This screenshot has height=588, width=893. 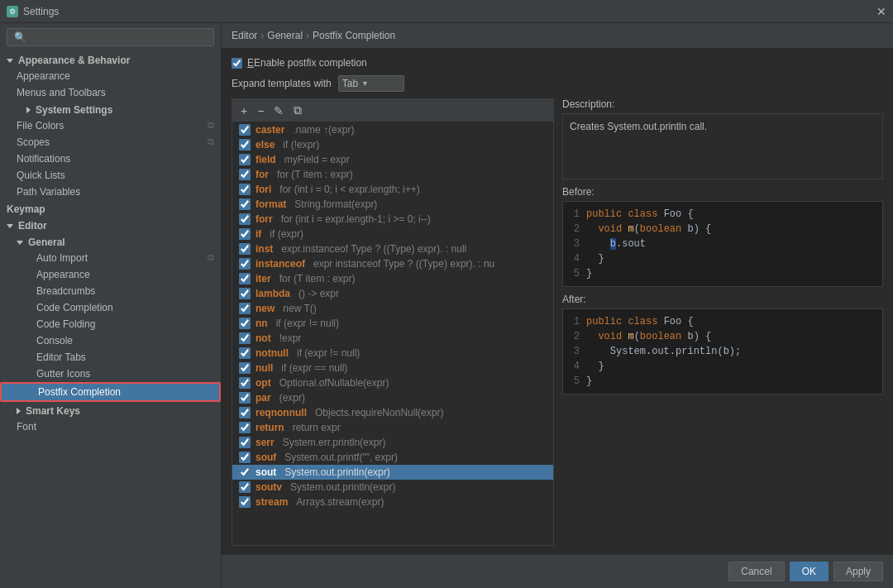 What do you see at coordinates (393, 279) in the screenshot?
I see `list-item: iter for (T item : expr)` at bounding box center [393, 279].